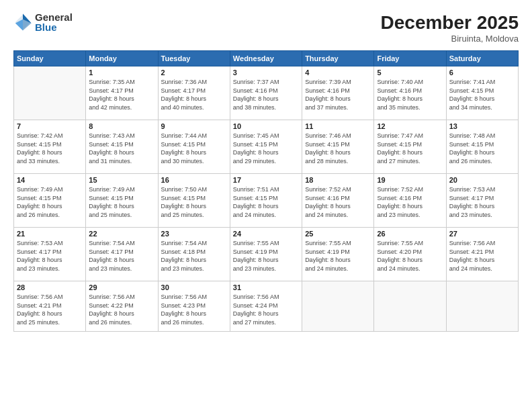 The image size is (532, 411). Describe the element at coordinates (338, 234) in the screenshot. I see `day-number: 25` at that location.